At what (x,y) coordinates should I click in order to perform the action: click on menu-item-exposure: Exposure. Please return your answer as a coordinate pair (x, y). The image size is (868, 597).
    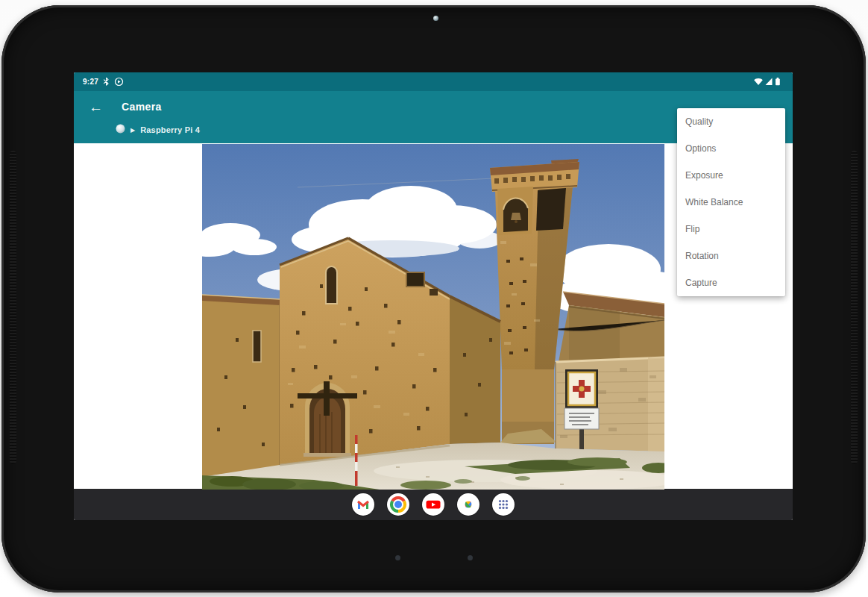
    Looking at the image, I should click on (731, 175).